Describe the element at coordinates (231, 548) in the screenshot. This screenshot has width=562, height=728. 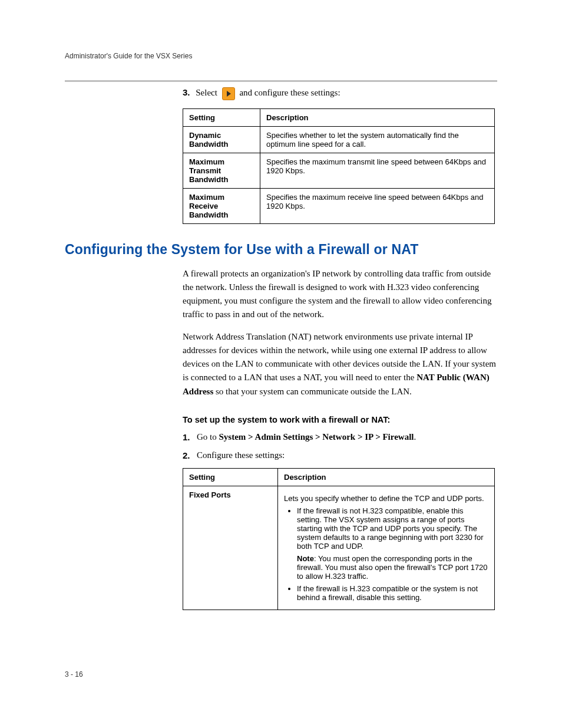
I see `setting-name: Fixed Ports` at that location.